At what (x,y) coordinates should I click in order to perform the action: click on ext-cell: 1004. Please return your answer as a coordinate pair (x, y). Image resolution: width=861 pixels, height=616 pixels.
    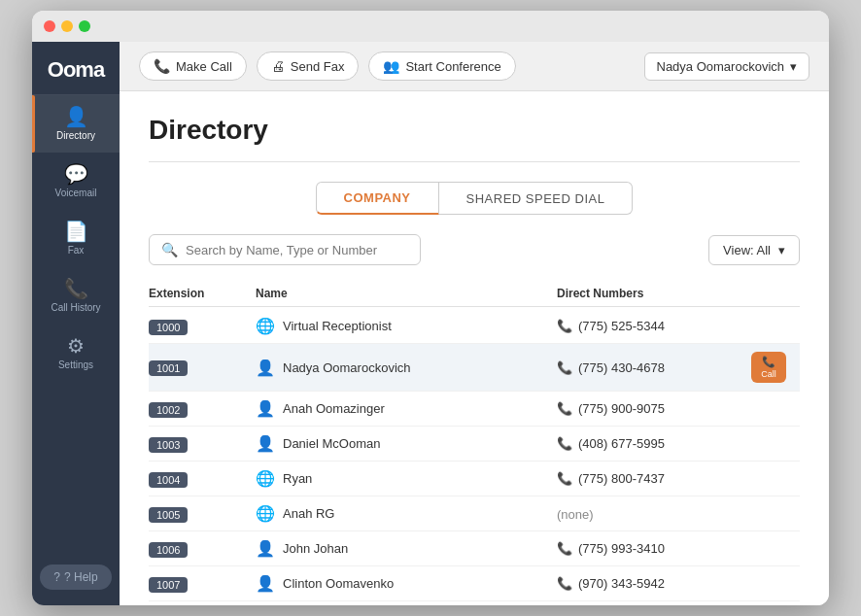
    Looking at the image, I should click on (202, 479).